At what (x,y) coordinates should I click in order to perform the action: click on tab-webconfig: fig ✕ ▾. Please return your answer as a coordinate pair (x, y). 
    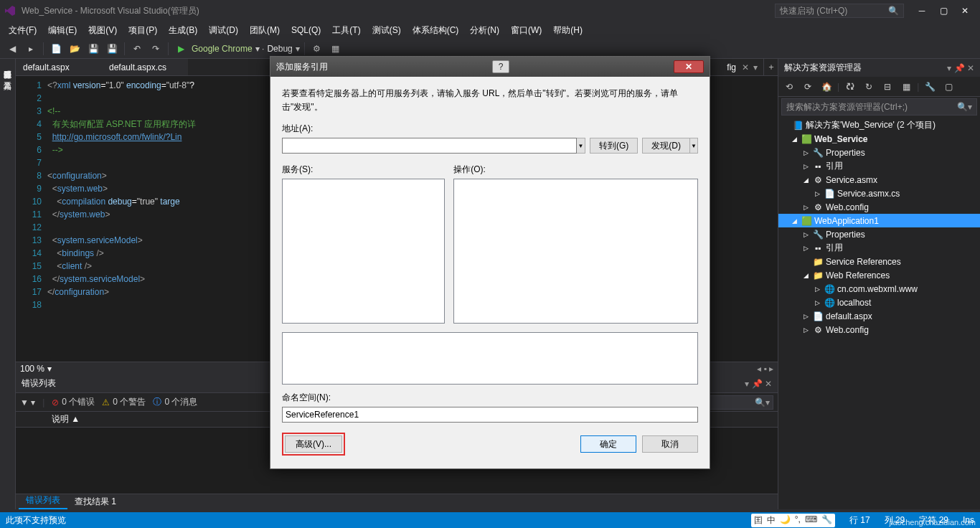
    Looking at the image, I should click on (742, 67).